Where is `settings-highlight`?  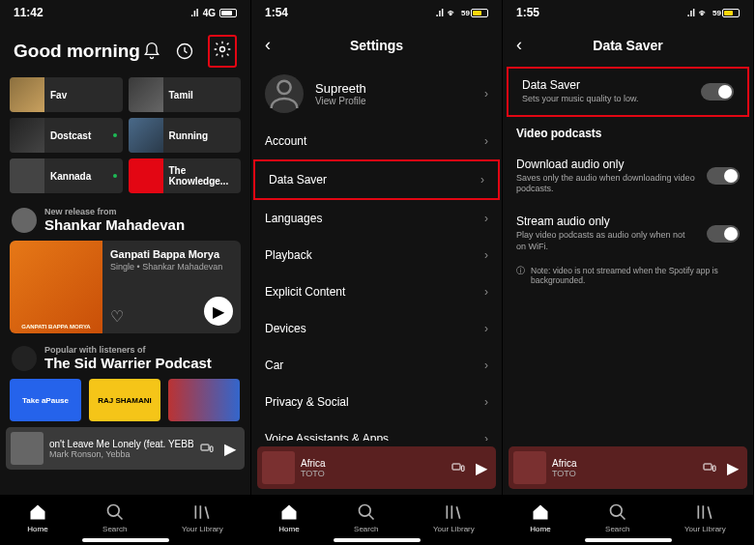
settings-highlight is located at coordinates (222, 51).